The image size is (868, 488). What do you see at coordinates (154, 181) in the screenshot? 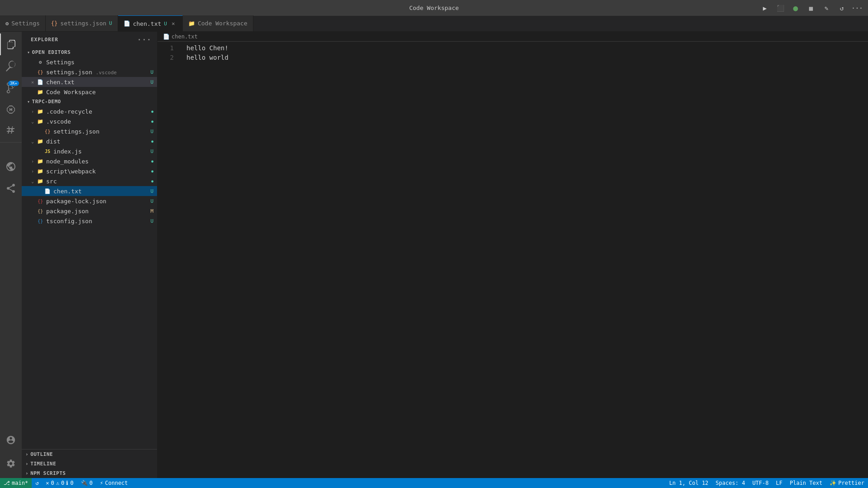
I see `src-badge: ●` at bounding box center [154, 181].